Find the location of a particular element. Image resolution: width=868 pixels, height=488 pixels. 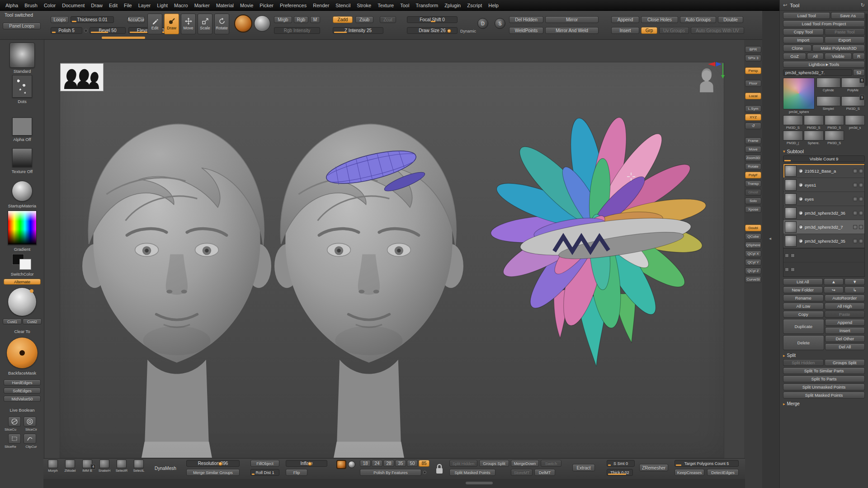

shelf-button: PolyF is located at coordinates (753, 175).